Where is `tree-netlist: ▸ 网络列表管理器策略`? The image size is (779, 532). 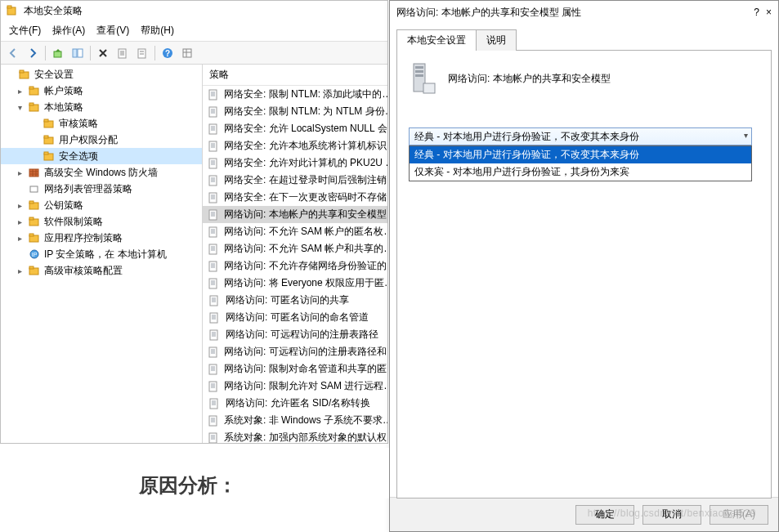 tree-netlist: ▸ 网络列表管理器策略 is located at coordinates (101, 189).